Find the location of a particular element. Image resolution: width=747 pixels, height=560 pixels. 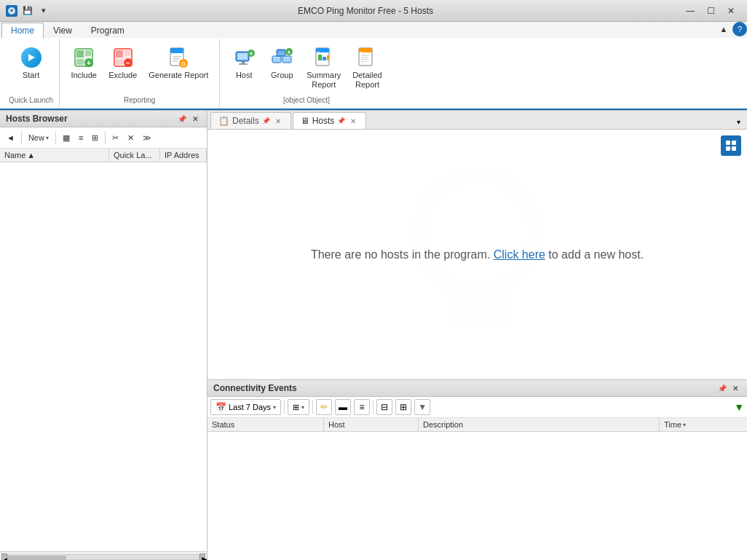

detailed-report-button: DetailedReport is located at coordinates (367, 68).